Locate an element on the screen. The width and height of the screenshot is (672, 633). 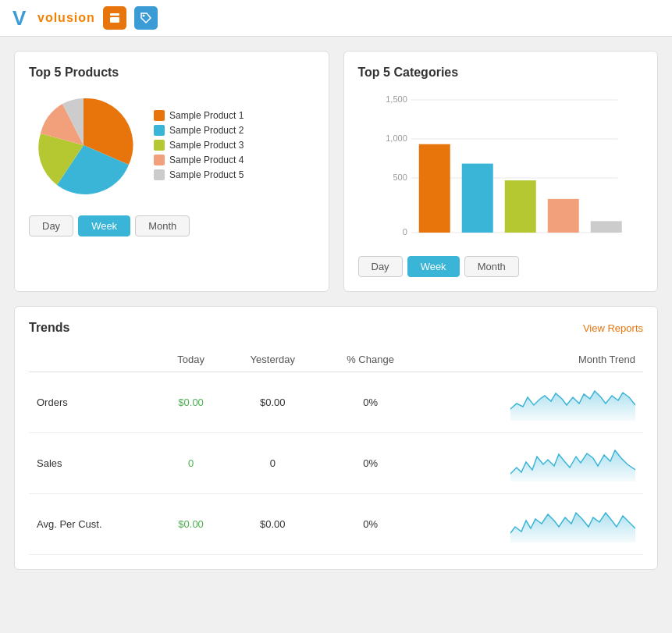
top-categories-title: Top 5 Categories is located at coordinates (501, 73).